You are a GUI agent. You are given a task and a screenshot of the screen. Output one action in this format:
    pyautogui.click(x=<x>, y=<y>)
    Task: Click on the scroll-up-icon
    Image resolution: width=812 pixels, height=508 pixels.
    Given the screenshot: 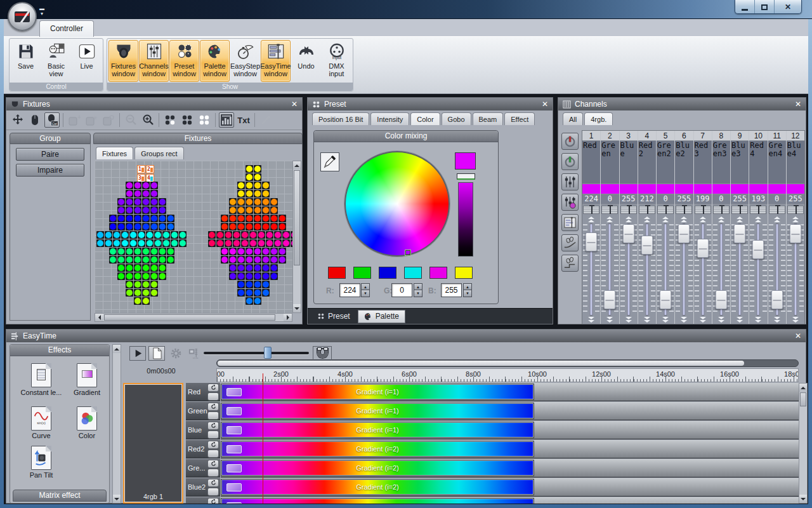 What is the action you would take?
    pyautogui.click(x=297, y=165)
    